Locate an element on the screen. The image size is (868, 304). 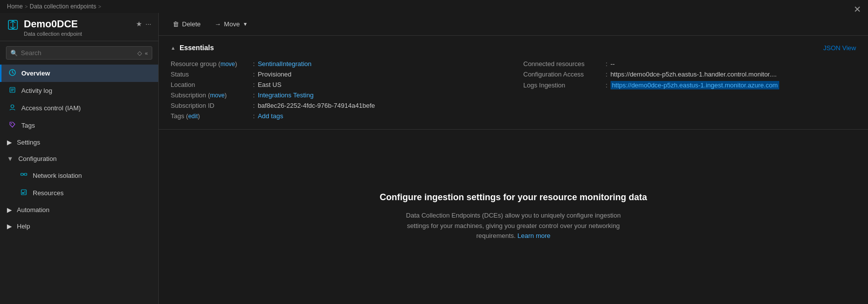
toolbar: 🗑 Delete → Move ▼ is located at coordinates (513, 24).